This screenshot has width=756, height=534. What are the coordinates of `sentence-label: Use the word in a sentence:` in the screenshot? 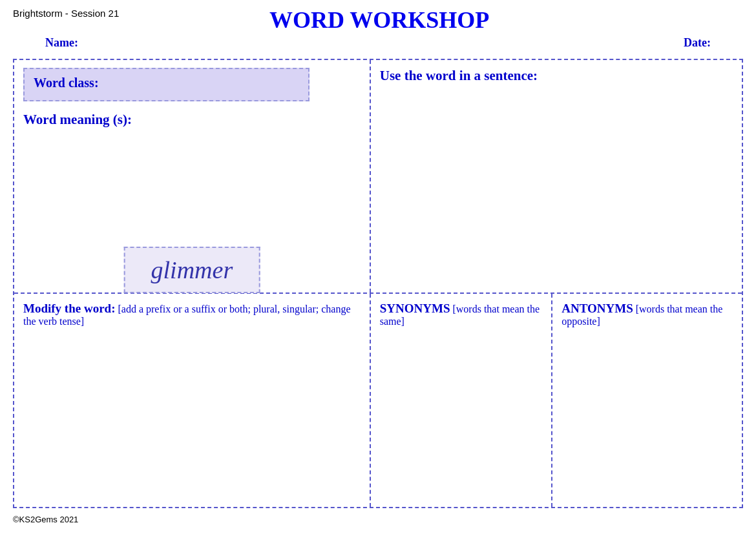 It's located at (556, 76).